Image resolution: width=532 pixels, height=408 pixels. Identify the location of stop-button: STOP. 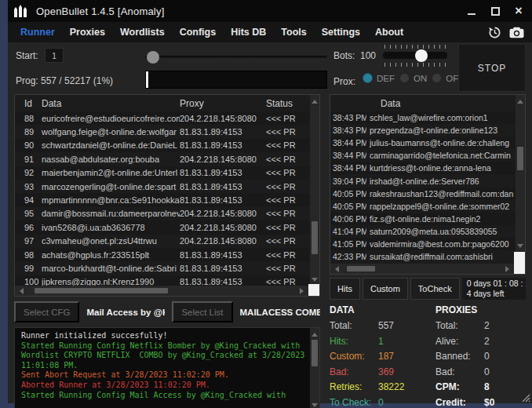
(492, 67).